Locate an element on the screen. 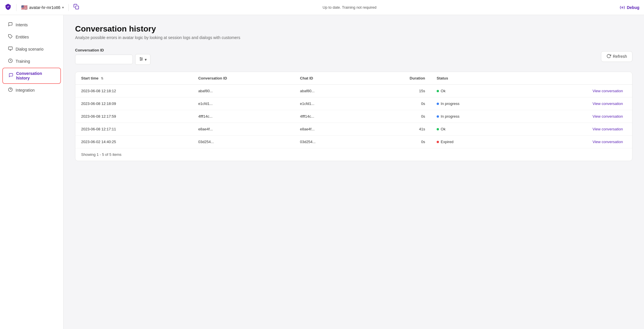 The image size is (644, 329). sidebar-item-intents: Intents is located at coordinates (32, 25).